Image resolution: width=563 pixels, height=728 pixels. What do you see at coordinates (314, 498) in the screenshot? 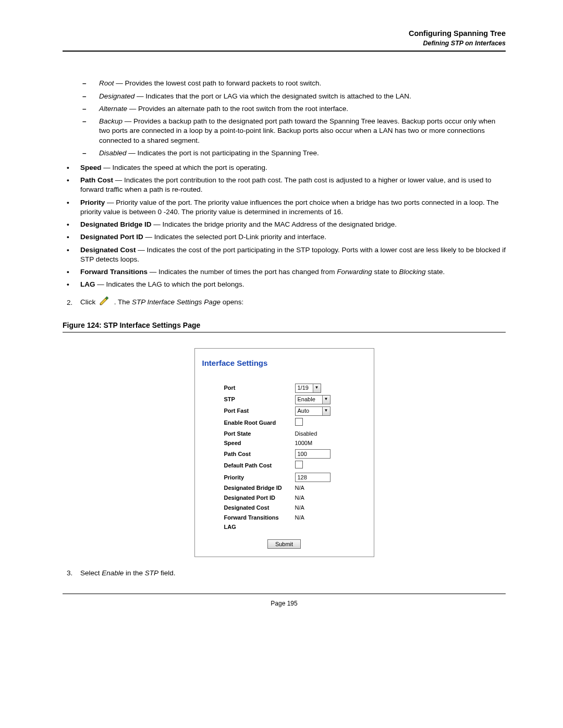
I see `designated-port-id-value: N/A` at bounding box center [314, 498].